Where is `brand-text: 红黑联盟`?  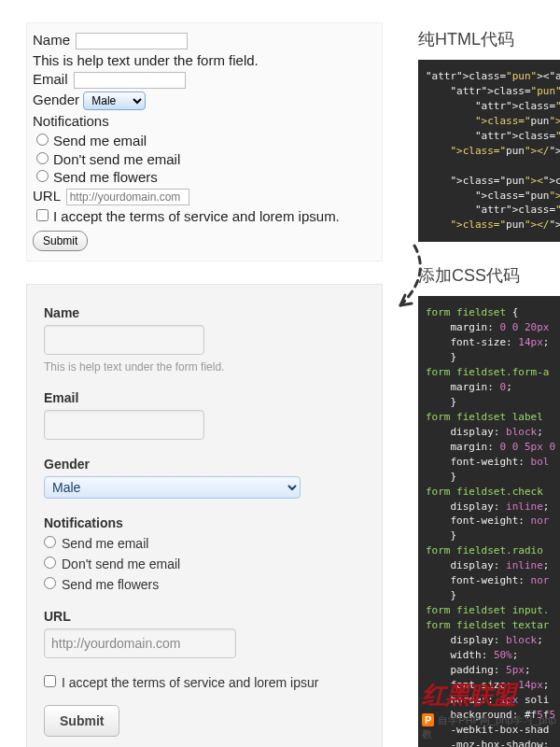
brand-text: 红黑联盟 is located at coordinates (491, 695).